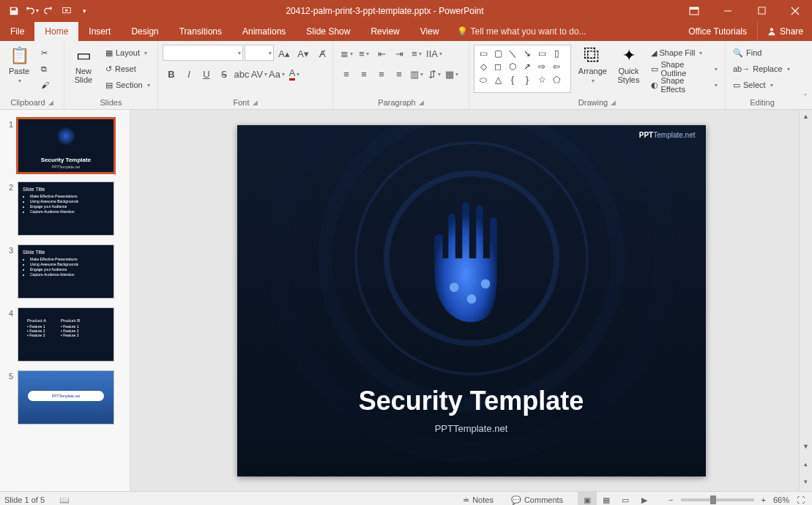  Describe the element at coordinates (694, 10) in the screenshot. I see `ribbon-display-options-button` at that location.